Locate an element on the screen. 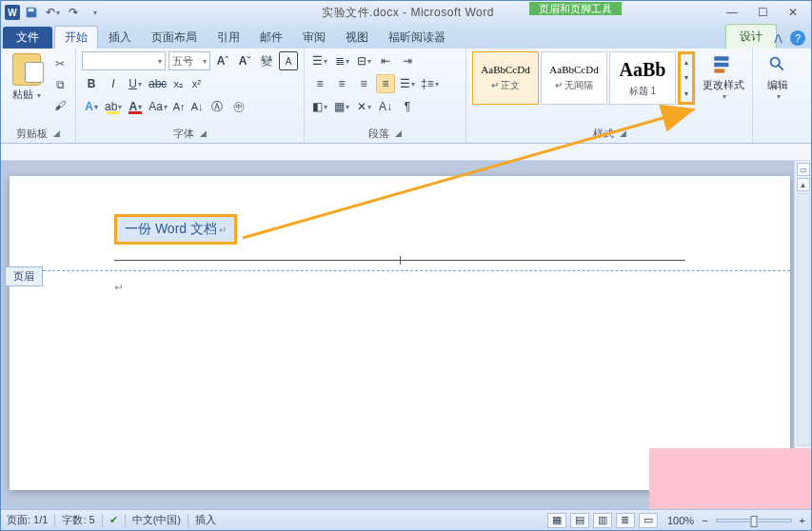 This screenshot has width=812, height=531. find-icon is located at coordinates (778, 65).